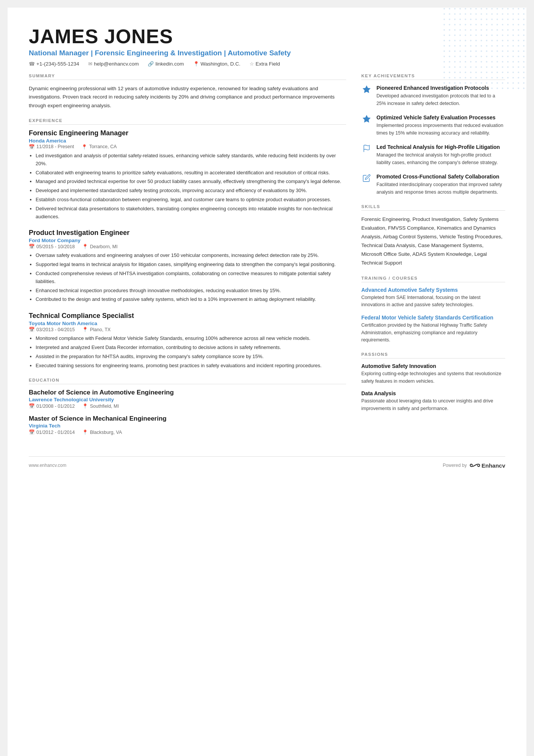  Describe the element at coordinates (433, 377) in the screenshot. I see `passion-desc-1: Exploring cutting-edge technologies and …` at that location.